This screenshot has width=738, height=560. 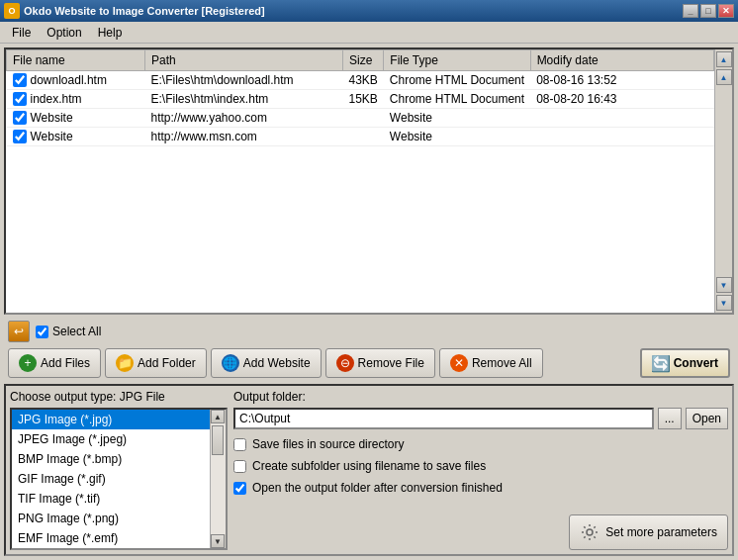 What do you see at coordinates (111, 518) in the screenshot?
I see `list-item: PNG Image (*.png)` at bounding box center [111, 518].